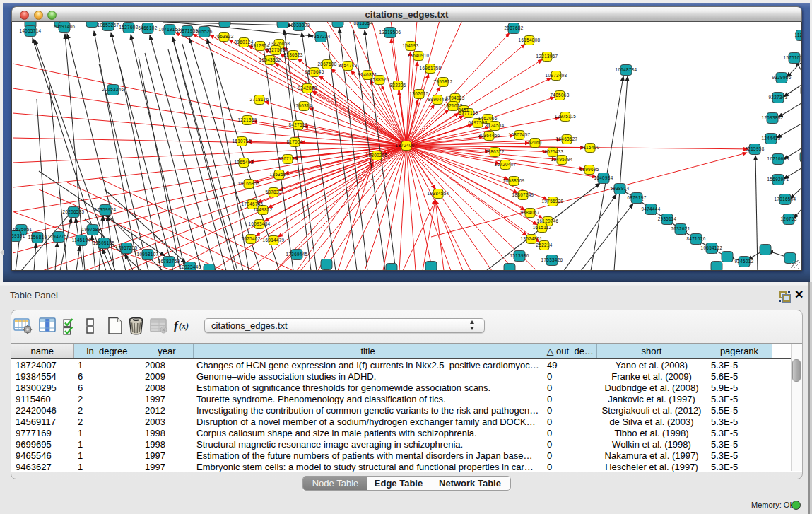 Image resolution: width=812 pixels, height=514 pixels. Describe the element at coordinates (105, 243) in the screenshot. I see `svg-text: 12505135` at that location.